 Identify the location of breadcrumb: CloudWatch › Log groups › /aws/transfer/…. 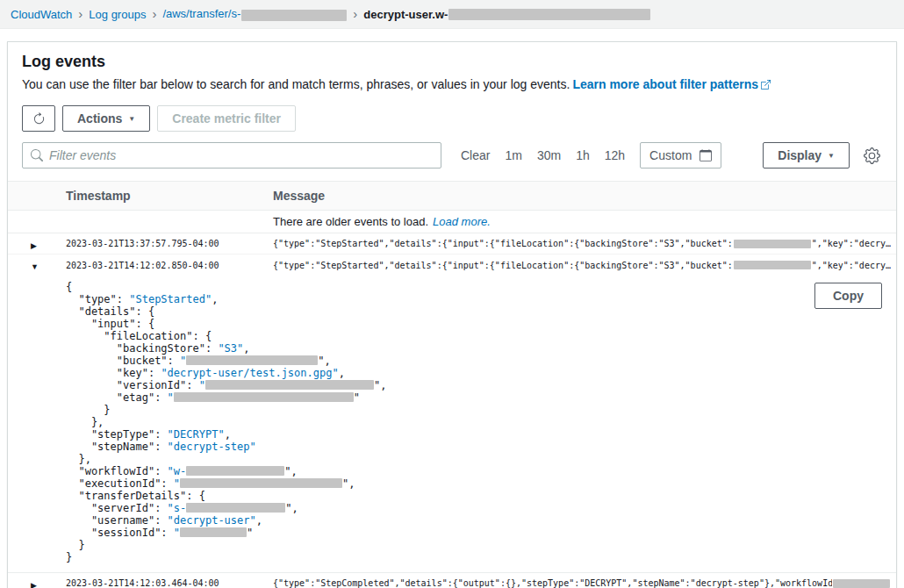
(452, 14).